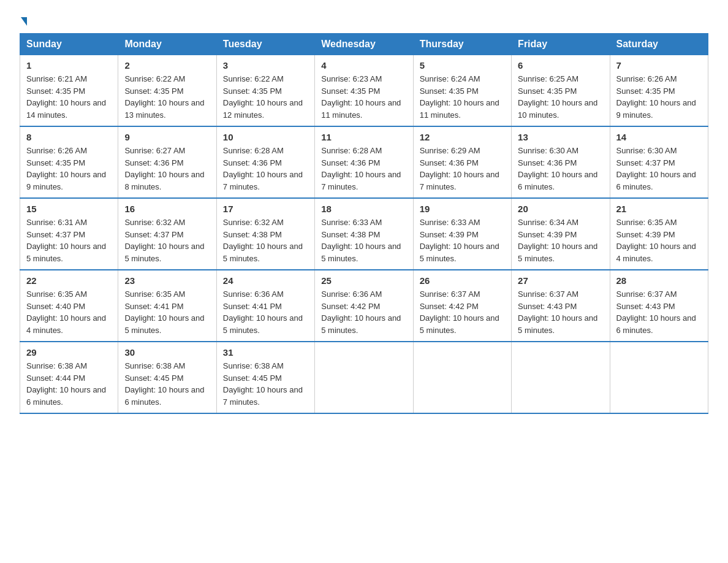 The height and width of the screenshot is (563, 728). What do you see at coordinates (462, 281) in the screenshot?
I see `day-number: 26` at bounding box center [462, 281].